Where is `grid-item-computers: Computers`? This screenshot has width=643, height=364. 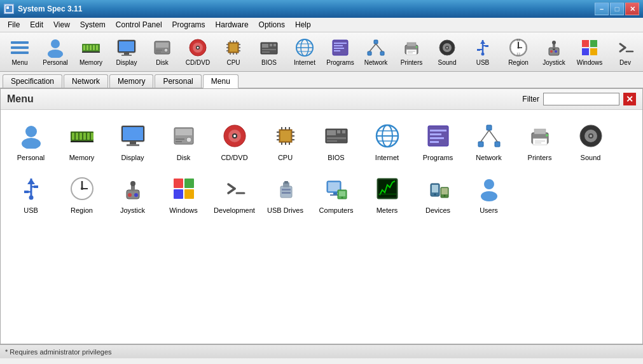 grid-item-computers: Computers is located at coordinates (336, 194).